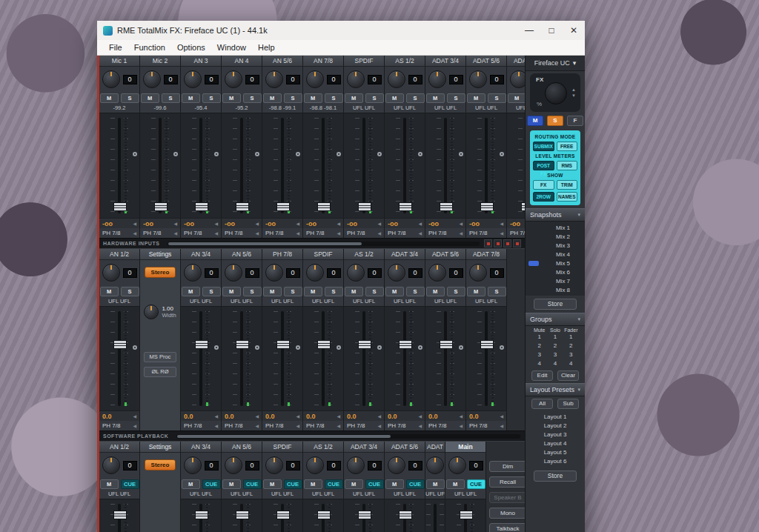 The image size is (759, 532). Describe the element at coordinates (486, 255) in the screenshot. I see `channel-name: ADAT 7/8` at that location.